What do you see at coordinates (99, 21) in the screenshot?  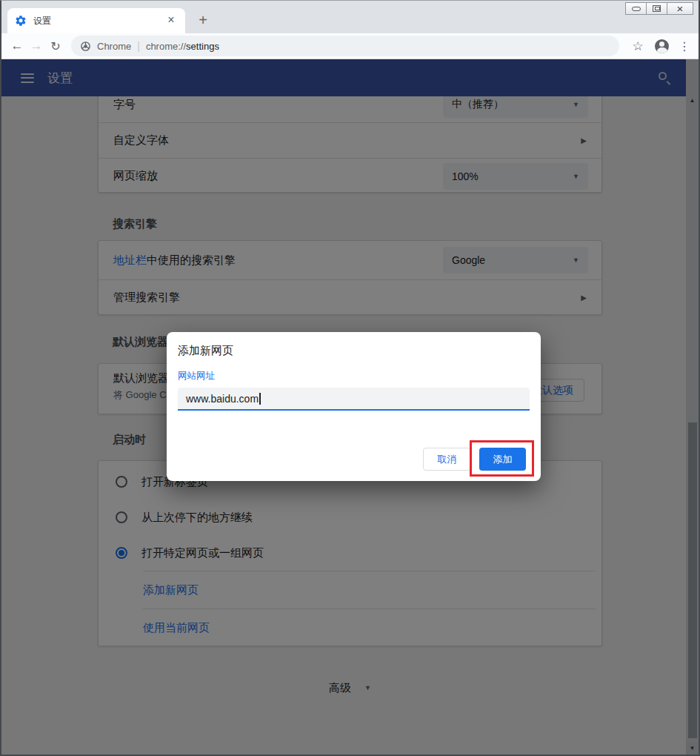 I see `tab-title: 设置` at bounding box center [99, 21].